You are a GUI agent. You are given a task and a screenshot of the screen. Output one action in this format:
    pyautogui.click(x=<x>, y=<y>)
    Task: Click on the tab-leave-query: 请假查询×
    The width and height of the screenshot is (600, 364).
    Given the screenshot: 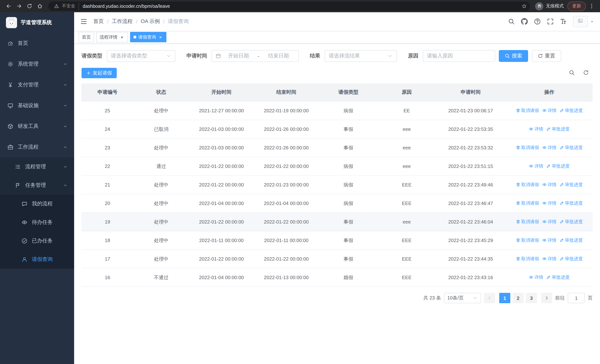 What is the action you would take?
    pyautogui.click(x=148, y=37)
    